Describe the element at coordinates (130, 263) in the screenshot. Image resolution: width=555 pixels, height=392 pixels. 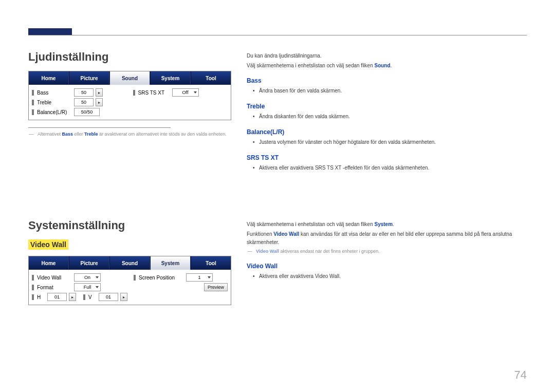
I see `system-tabbar: Home Picture Sound System Tool` at that location.